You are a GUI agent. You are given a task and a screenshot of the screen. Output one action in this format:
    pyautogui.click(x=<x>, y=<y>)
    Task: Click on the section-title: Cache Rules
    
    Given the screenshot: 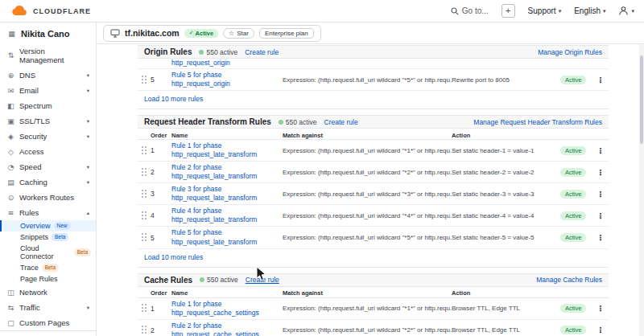 What is the action you would take?
    pyautogui.click(x=168, y=280)
    